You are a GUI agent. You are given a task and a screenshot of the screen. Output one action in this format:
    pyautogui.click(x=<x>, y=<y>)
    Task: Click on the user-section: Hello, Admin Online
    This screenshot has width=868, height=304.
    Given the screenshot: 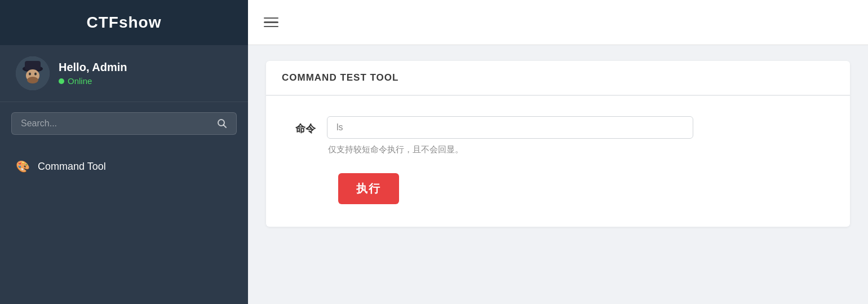 What is the action you would take?
    pyautogui.click(x=124, y=73)
    